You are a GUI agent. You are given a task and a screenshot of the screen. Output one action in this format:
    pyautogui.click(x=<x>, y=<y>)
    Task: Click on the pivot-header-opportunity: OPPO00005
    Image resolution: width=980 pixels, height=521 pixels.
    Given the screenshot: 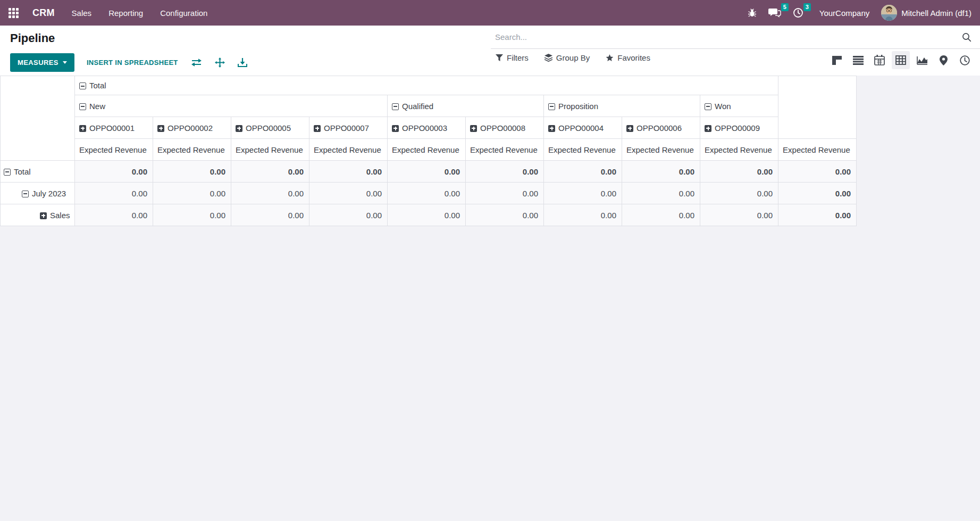 What is the action you would take?
    pyautogui.click(x=270, y=128)
    